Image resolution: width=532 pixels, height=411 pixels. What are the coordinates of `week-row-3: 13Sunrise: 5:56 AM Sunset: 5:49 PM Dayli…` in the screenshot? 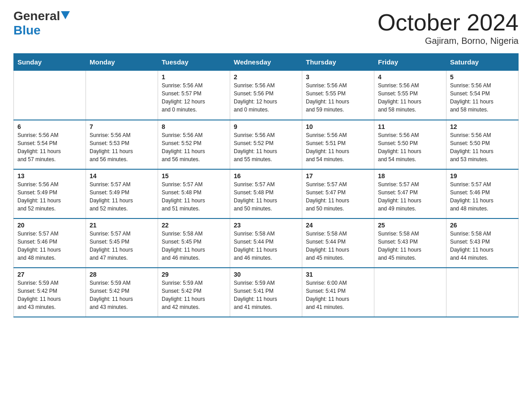 It's located at (266, 194).